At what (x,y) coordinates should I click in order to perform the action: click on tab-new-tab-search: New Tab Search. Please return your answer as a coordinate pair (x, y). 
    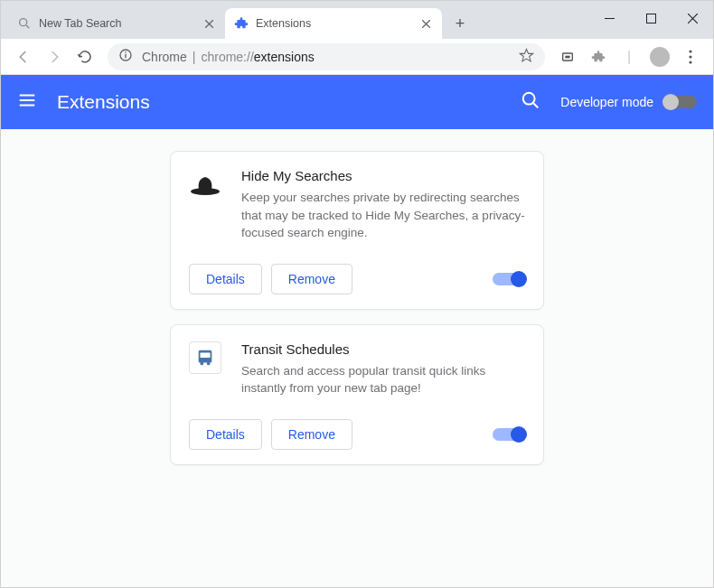
    Looking at the image, I should click on (117, 23).